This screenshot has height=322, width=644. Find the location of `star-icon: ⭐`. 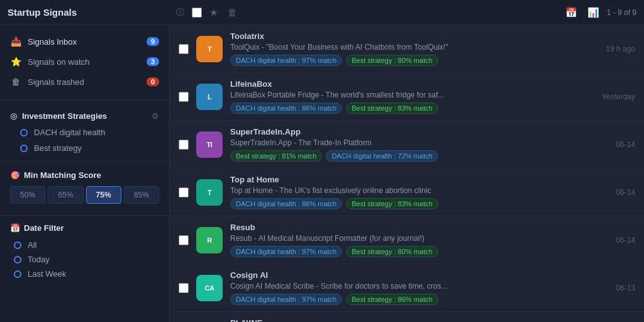

star-icon: ⭐ is located at coordinates (16, 62).